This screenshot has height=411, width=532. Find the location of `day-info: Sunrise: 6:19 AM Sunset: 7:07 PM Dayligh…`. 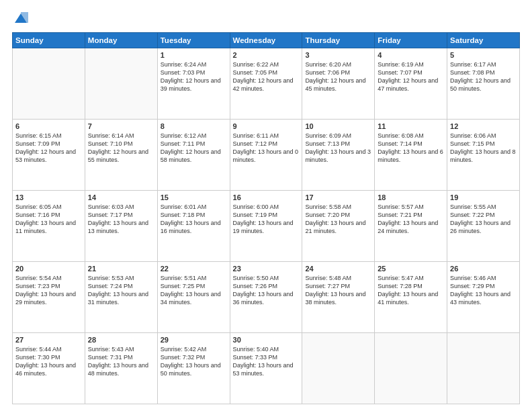

day-info: Sunrise: 6:19 AM Sunset: 7:07 PM Dayligh… is located at coordinates (411, 77).